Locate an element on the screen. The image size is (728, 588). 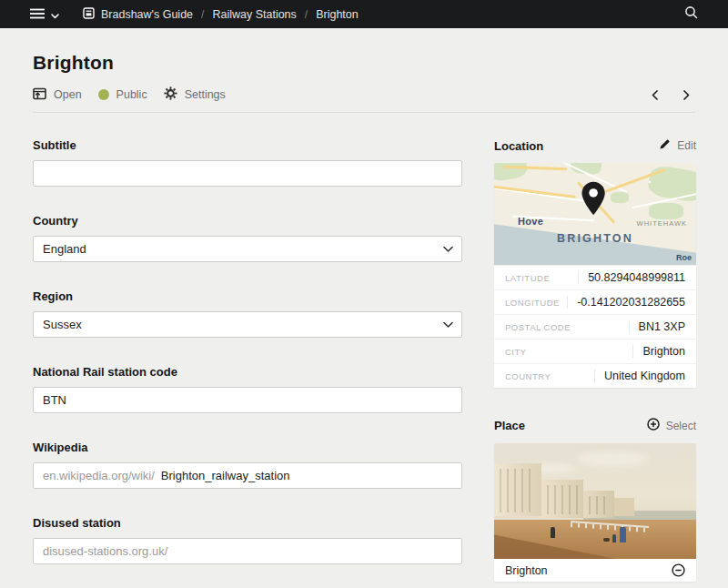
field-disused-station: Disused station is located at coordinates (248, 541).